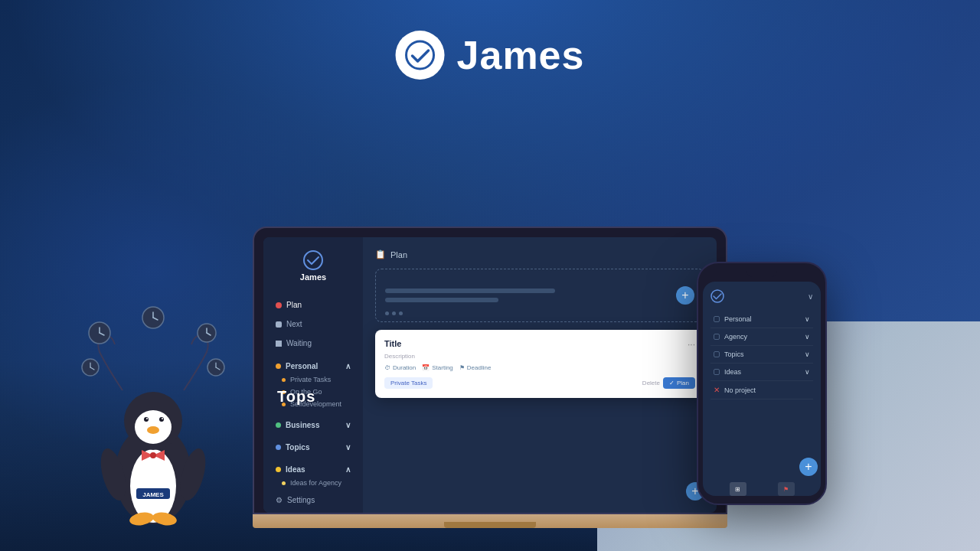  Describe the element at coordinates (426, 367) in the screenshot. I see `calendar-icon: 📅` at that location.